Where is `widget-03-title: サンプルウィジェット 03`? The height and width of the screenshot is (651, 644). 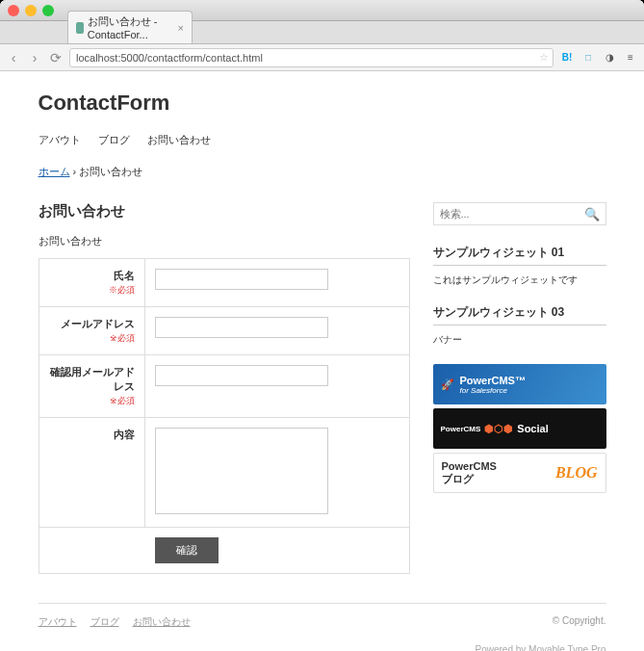
widget-03-title: サンプルウィジェット 03 is located at coordinates (520, 315).